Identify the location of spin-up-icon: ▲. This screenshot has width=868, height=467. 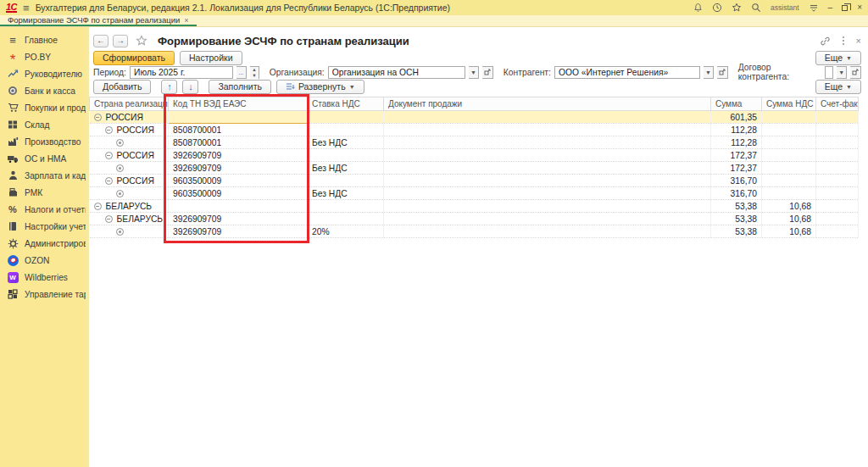
(254, 69).